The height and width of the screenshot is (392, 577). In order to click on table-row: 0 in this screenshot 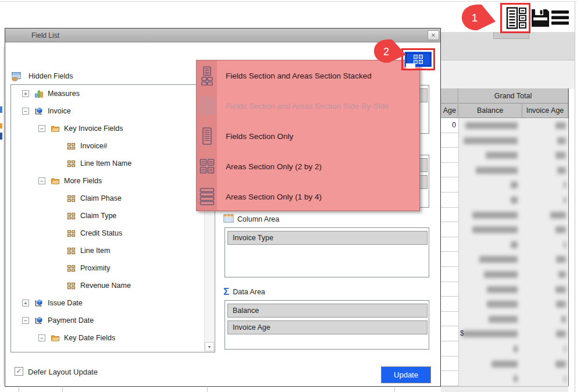, I will do `click(505, 126)`.